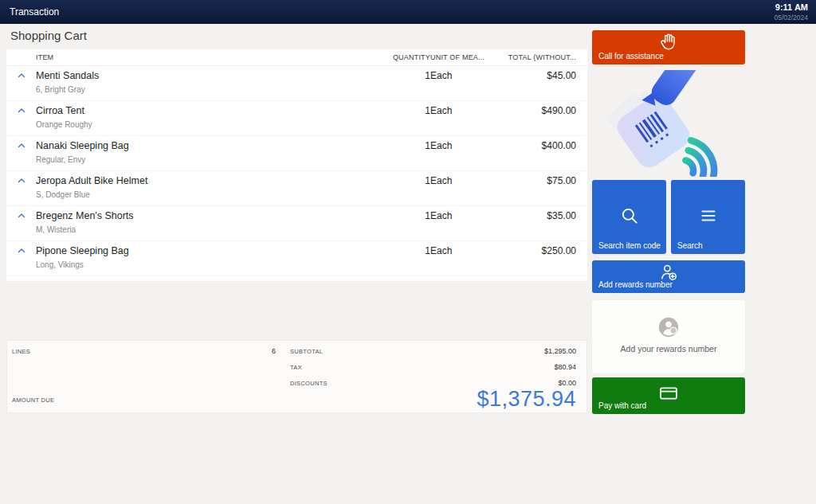 The image size is (816, 504). Describe the element at coordinates (669, 395) in the screenshot. I see `credit-card-icon` at that location.